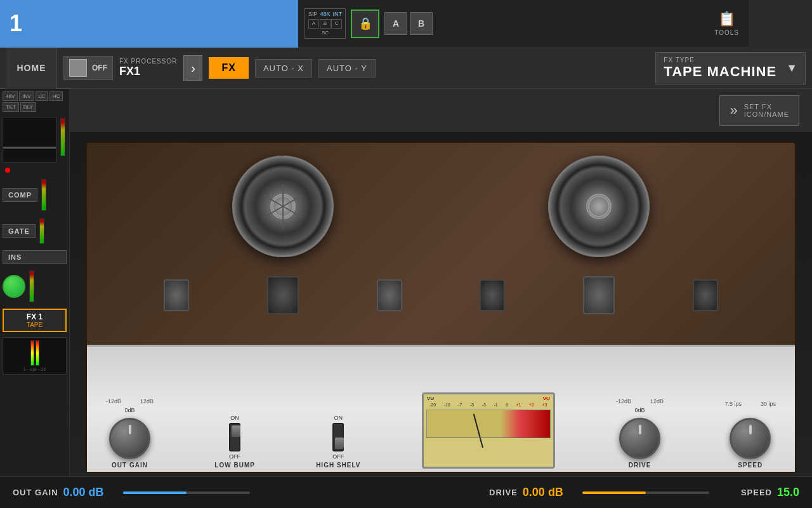  Describe the element at coordinates (406, 492) in the screenshot. I see `bottom-bar: OUT GAIN 0.00 dB DRIVE 0.00 dB SPEED 15.…` at that location.